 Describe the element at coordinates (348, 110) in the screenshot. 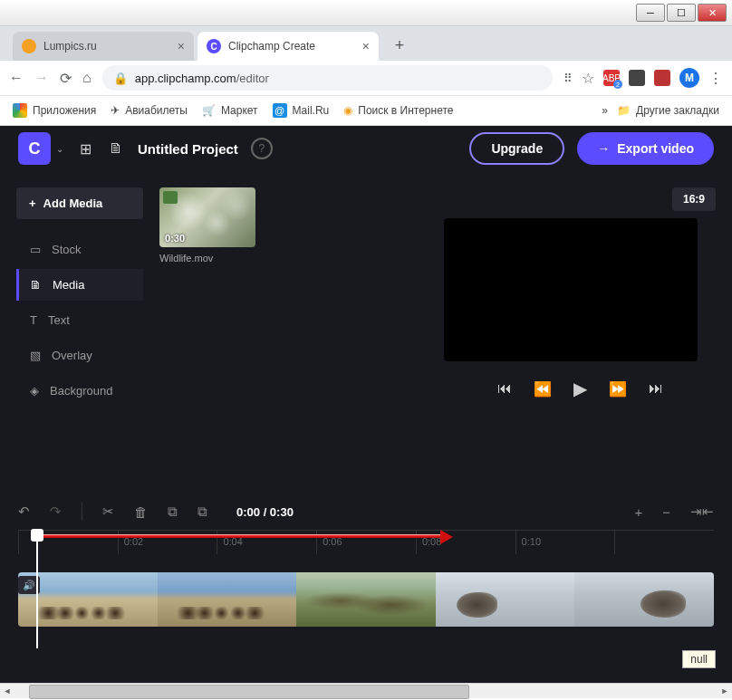

I see `search-bm-icon: ◉` at that location.